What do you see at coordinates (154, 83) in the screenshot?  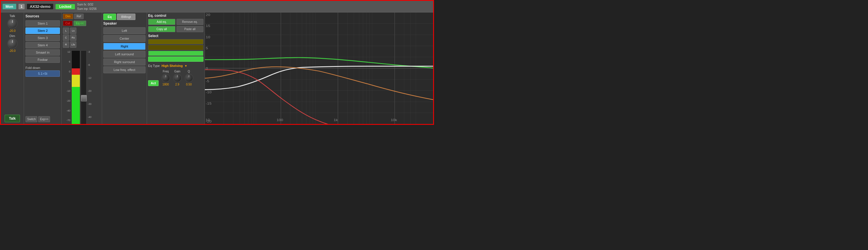 I see `act-button: Act` at bounding box center [154, 83].